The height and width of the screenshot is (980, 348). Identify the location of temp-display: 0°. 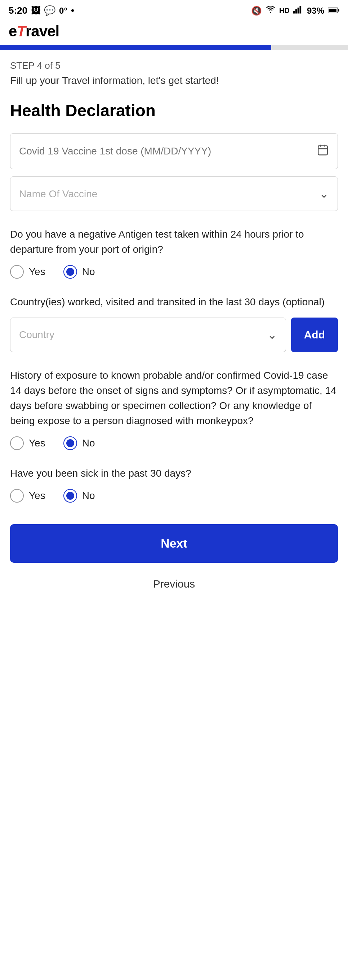
(63, 11).